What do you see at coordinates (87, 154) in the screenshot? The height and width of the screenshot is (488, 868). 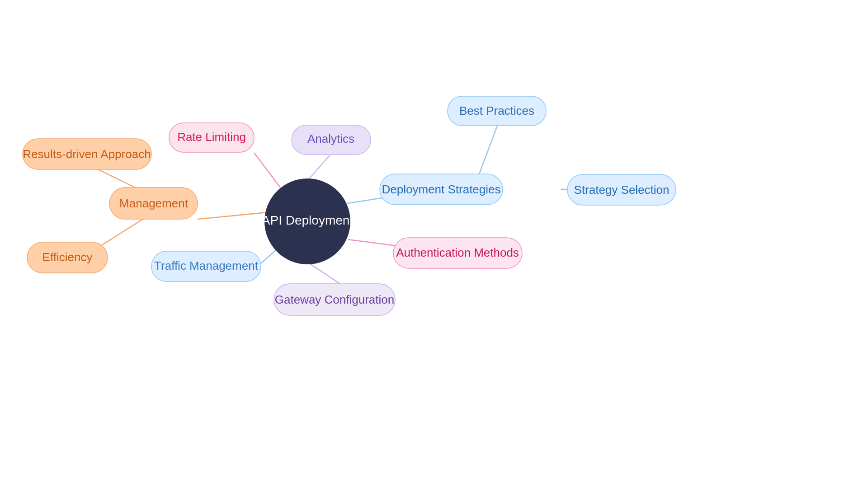 I see `results-driven-label: Results-driven Approach` at bounding box center [87, 154].